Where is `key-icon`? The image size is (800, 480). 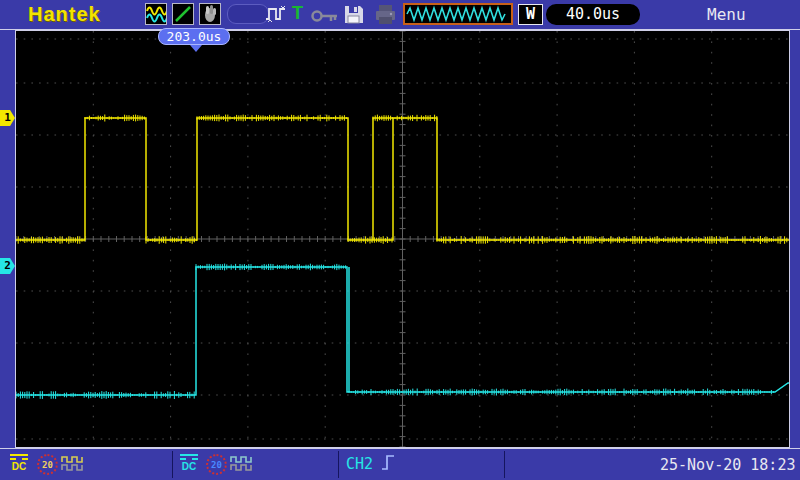
key-icon is located at coordinates (325, 18).